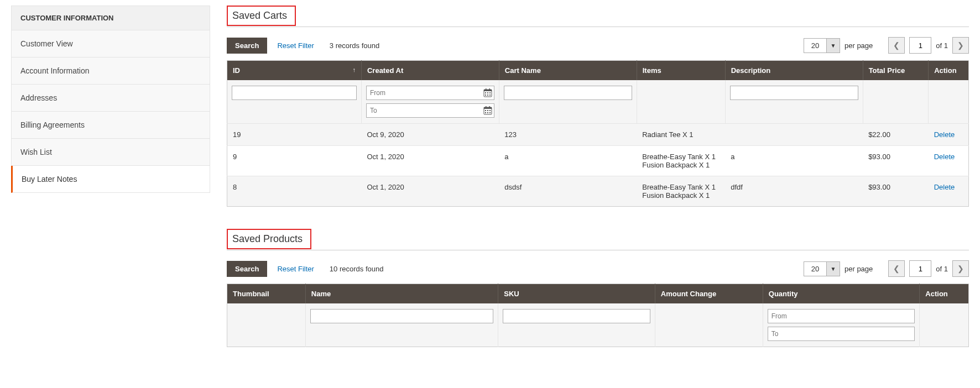 This screenshot has height=388, width=980. What do you see at coordinates (896, 135) in the screenshot?
I see `cell-total-price: $22.00` at bounding box center [896, 135].